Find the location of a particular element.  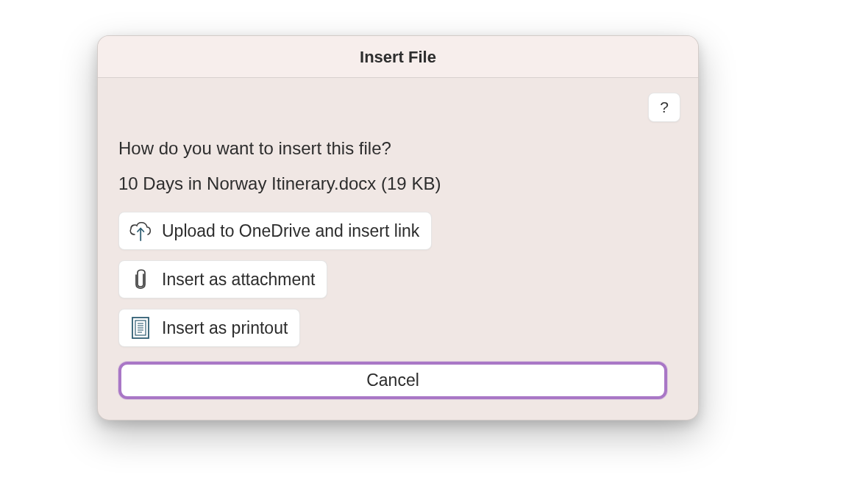

insert-attachment-button: Insert as attachment is located at coordinates (223, 279).